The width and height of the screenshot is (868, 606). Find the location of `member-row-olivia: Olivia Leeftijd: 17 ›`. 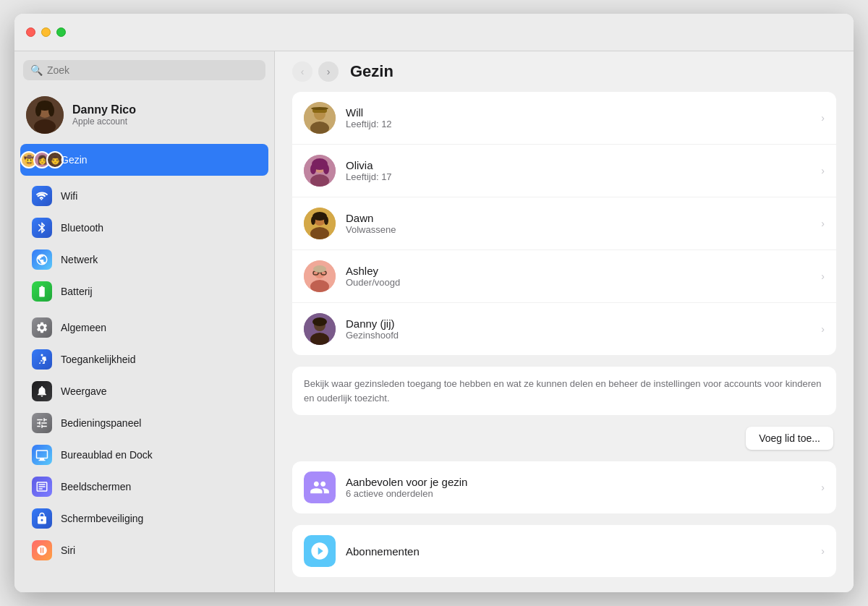

member-row-olivia: Olivia Leeftijd: 17 › is located at coordinates (564, 171).